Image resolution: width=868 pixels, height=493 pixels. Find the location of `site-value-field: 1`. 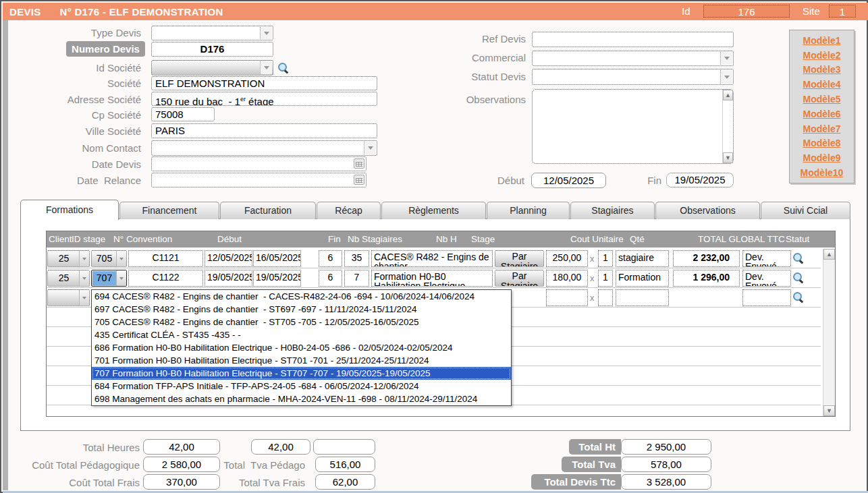

site-value-field: 1 is located at coordinates (842, 11).